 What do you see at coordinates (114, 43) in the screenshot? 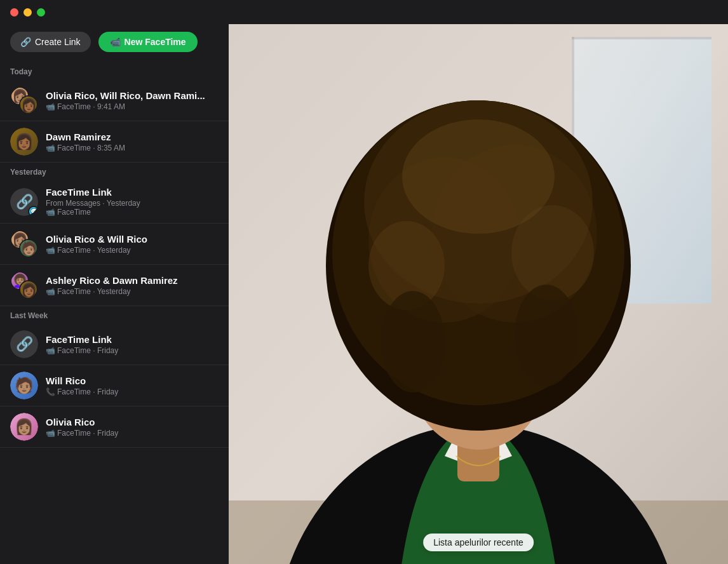
I see `toolbar: 🔗 Create Link 📹 New FaceTime` at bounding box center [114, 43].